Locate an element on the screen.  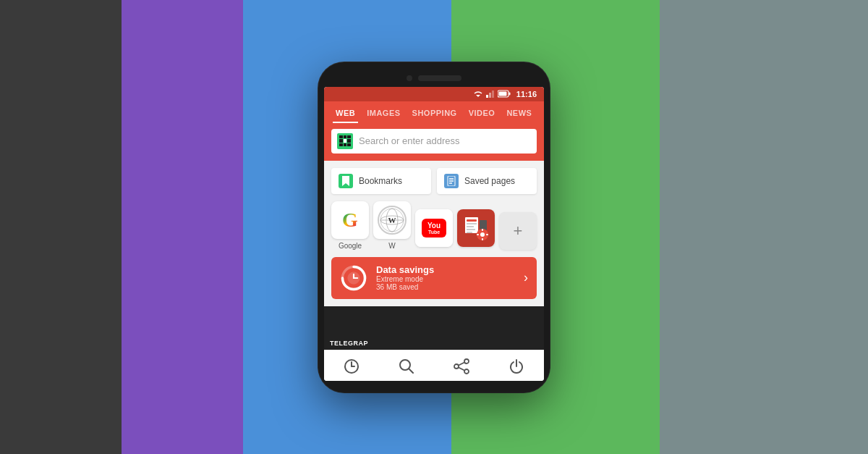
saved-pages-icon is located at coordinates (451, 181).